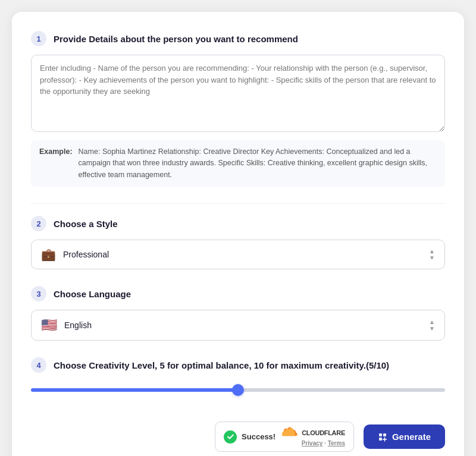 Image resolution: width=476 pixels, height=456 pixels. I want to click on cloudflare-block: CLOUDFLARE Privacy · Terms, so click(313, 436).